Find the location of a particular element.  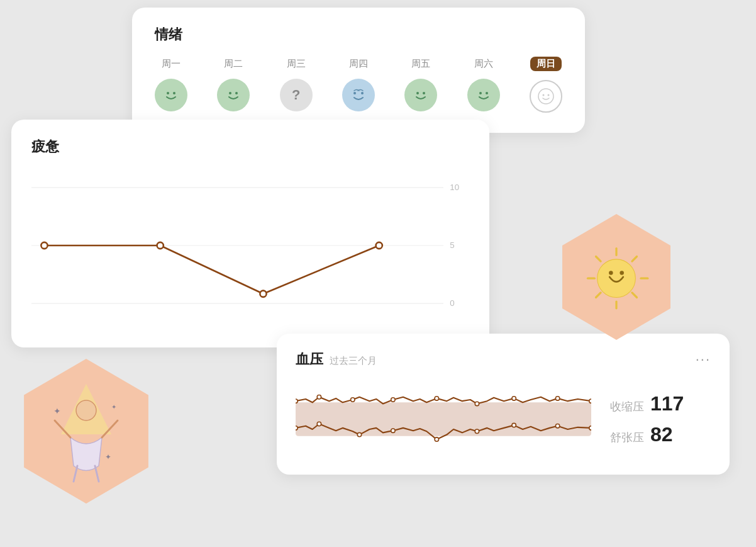

sun-hexagon is located at coordinates (616, 277).